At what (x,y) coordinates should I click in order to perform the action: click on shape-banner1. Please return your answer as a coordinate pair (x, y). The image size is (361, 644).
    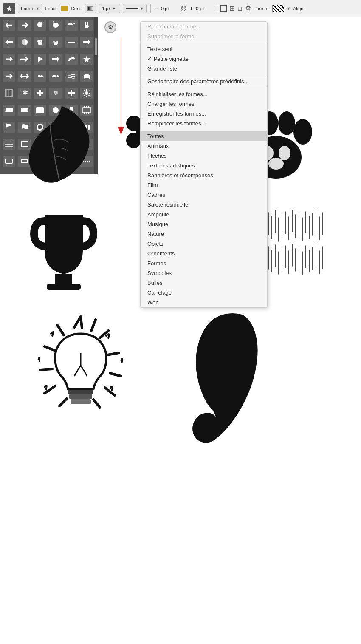
    Looking at the image, I should click on (9, 110).